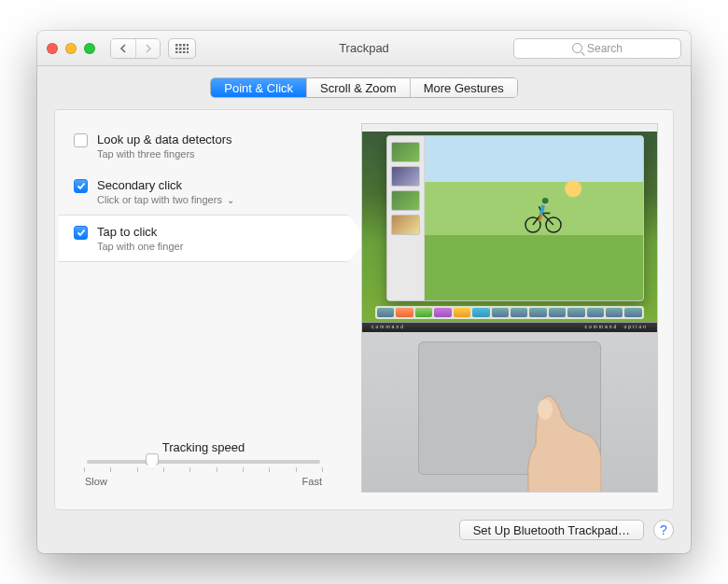 The image size is (728, 584). Describe the element at coordinates (203, 192) in the screenshot. I see `options-list: Look up & data detectors Tap with three …` at that location.